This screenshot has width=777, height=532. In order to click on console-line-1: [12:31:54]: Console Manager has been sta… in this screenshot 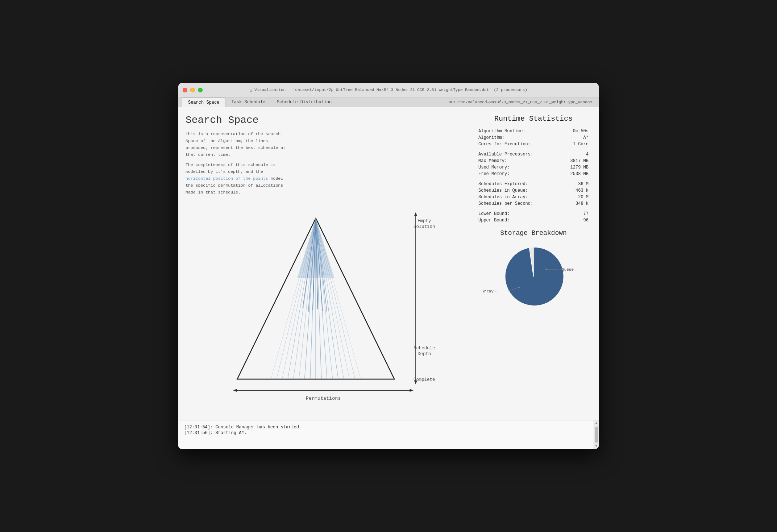, I will do `click(388, 427)`.